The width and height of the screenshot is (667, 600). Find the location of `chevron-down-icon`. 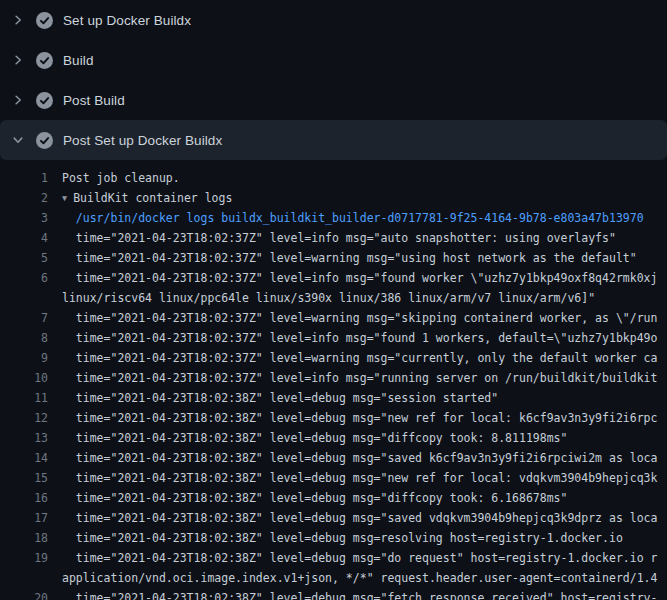

chevron-down-icon is located at coordinates (18, 140).